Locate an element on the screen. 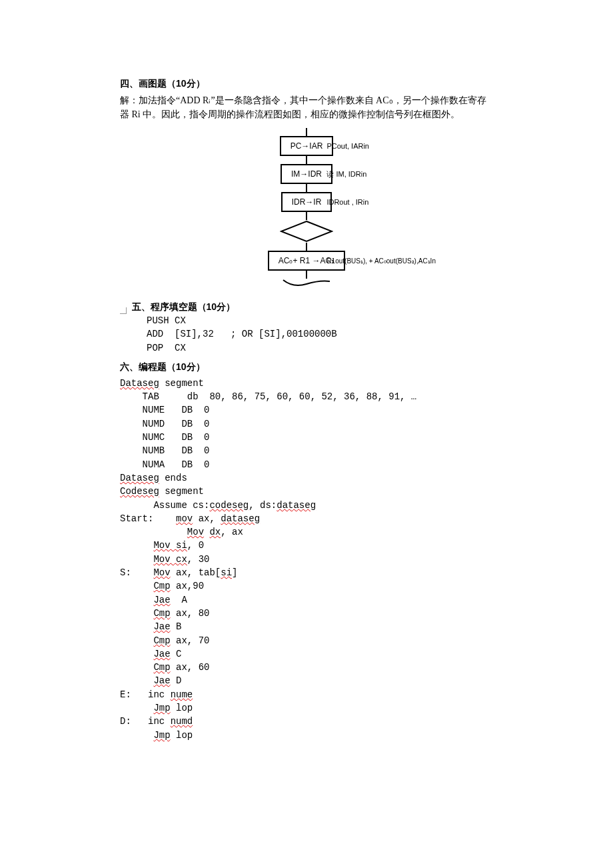  code-line: Mov dx, ax is located at coordinates (306, 532).